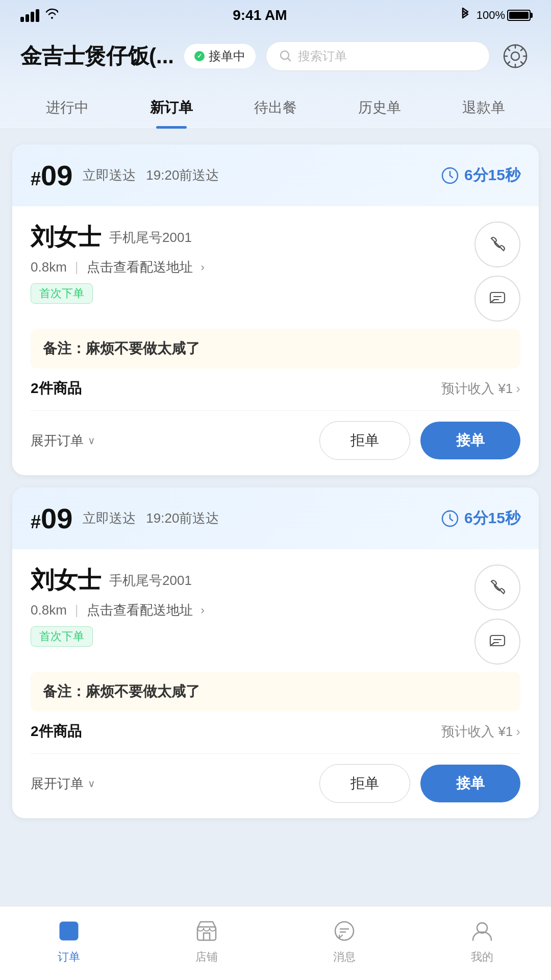  I want to click on order-note-2: 备注：麻烦不要做太咸了, so click(276, 692).